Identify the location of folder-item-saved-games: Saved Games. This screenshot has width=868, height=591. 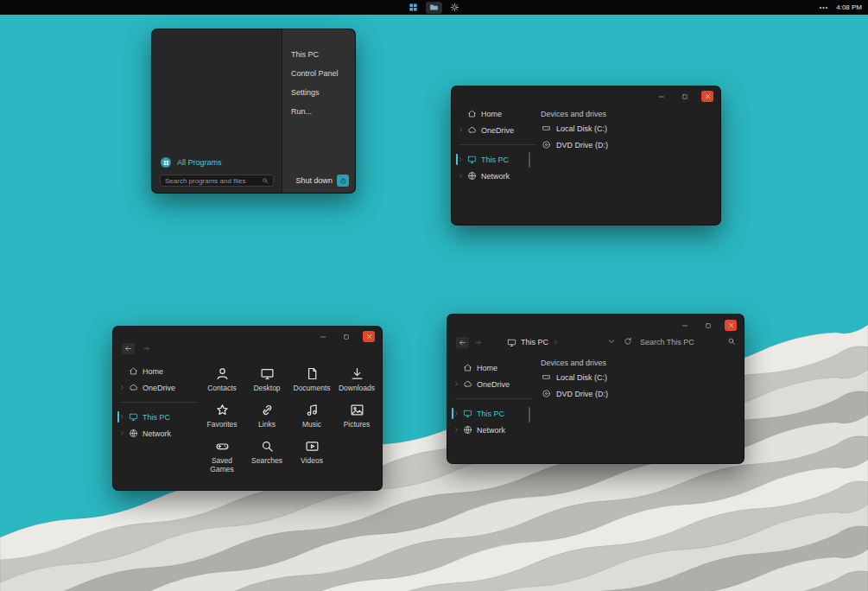
(222, 455).